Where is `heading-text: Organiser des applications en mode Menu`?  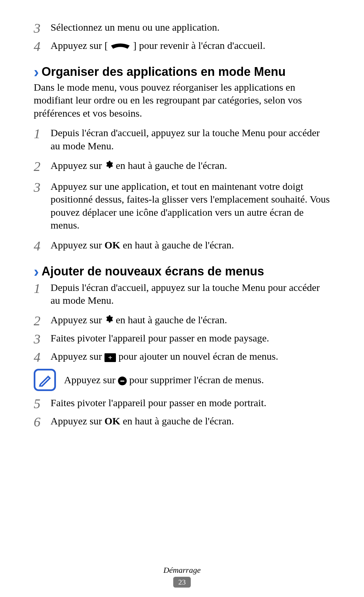 heading-text: Organiser des applications en mode Menu is located at coordinates (163, 72).